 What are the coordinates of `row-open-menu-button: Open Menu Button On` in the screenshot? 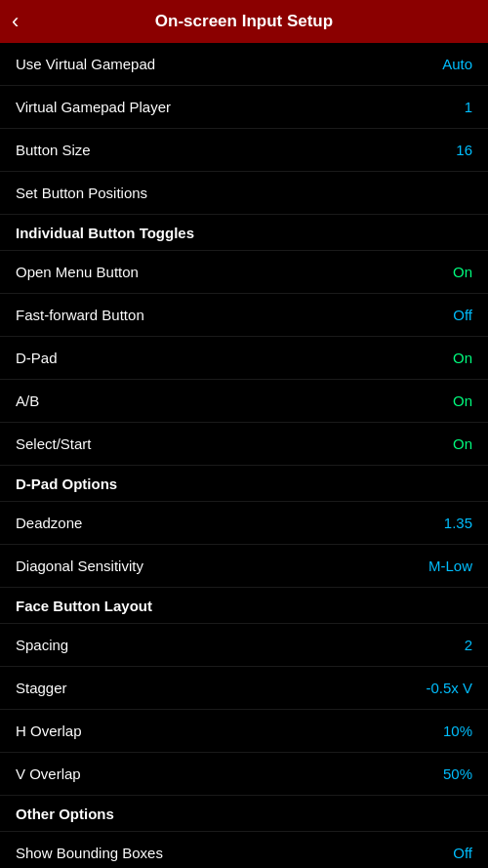 It's located at (244, 272).